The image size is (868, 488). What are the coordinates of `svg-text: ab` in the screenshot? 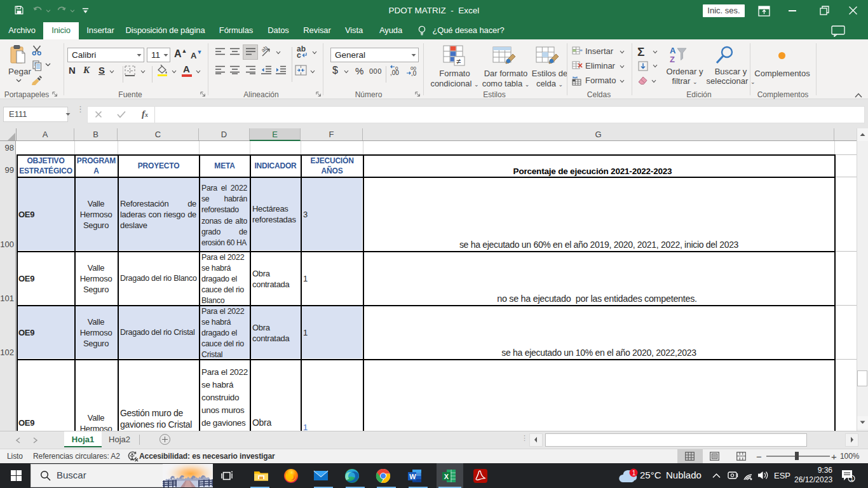 It's located at (265, 50).